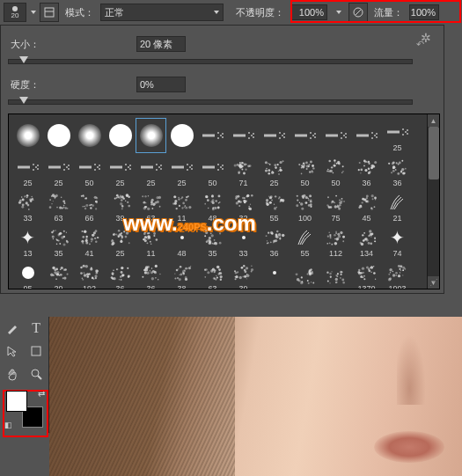  I want to click on hand-tool-icon, so click(12, 374).